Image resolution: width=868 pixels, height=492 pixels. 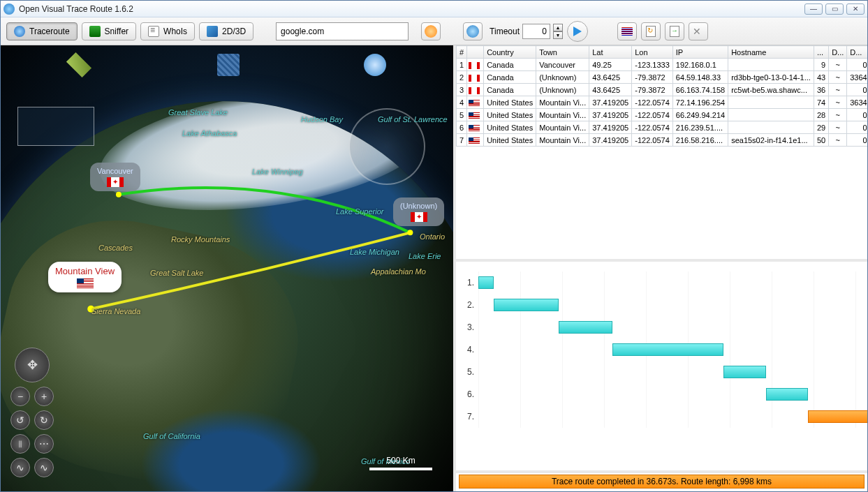 I want to click on minimap, so click(x=56, y=126).